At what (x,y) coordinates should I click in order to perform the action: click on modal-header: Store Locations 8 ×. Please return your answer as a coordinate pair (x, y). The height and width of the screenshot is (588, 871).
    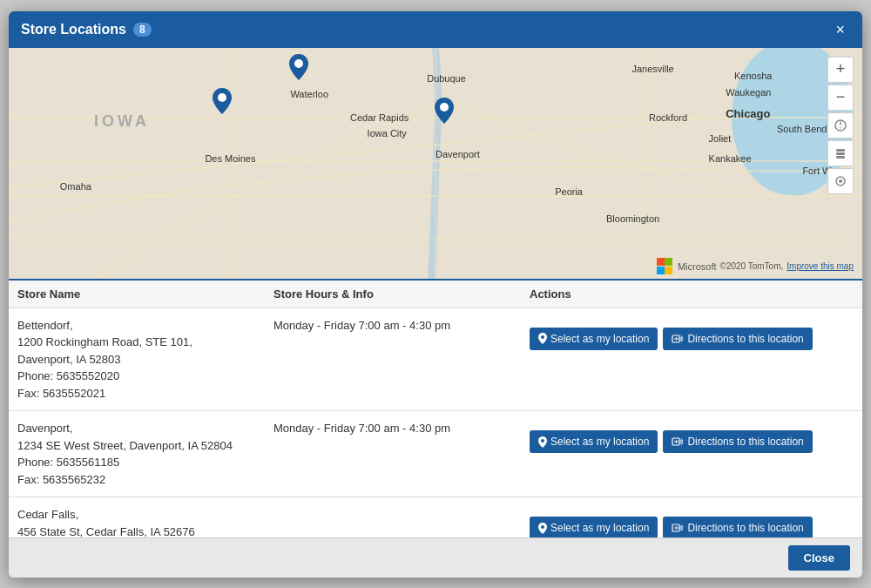
    Looking at the image, I should click on (436, 30).